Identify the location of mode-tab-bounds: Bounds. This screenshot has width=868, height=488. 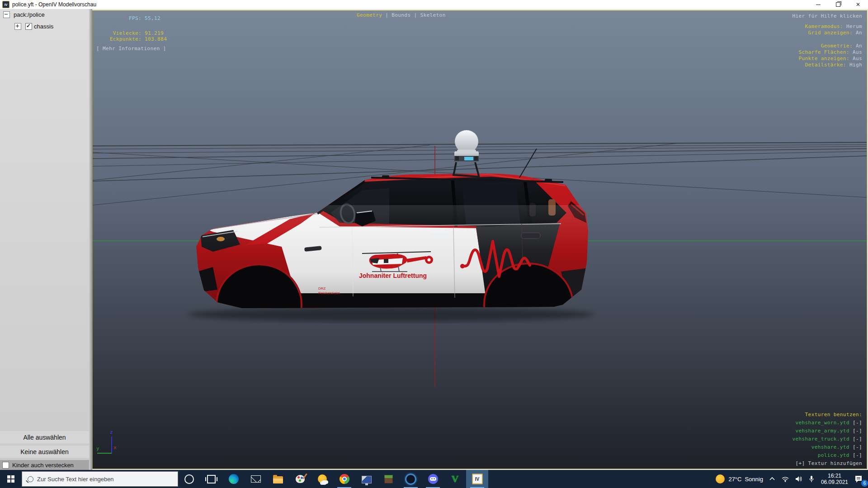
(401, 15).